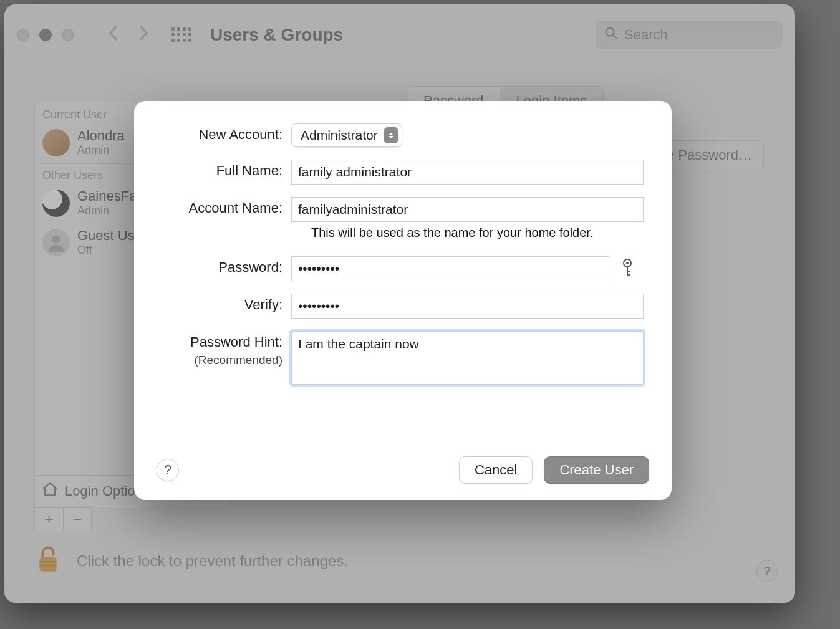 This screenshot has width=840, height=629. Describe the element at coordinates (339, 135) in the screenshot. I see `account-type-value: Administrator` at that location.